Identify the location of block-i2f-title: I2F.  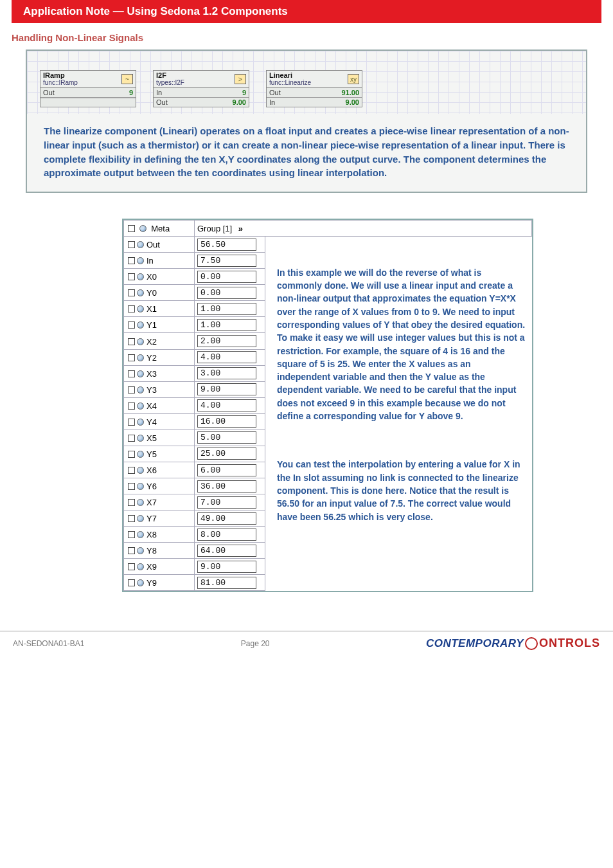
(170, 76).